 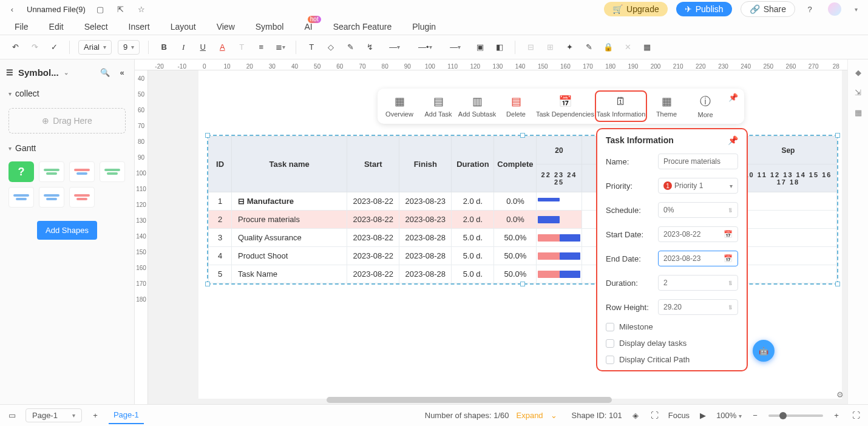 I want to click on group-icon: ⊞, so click(x=550, y=47).